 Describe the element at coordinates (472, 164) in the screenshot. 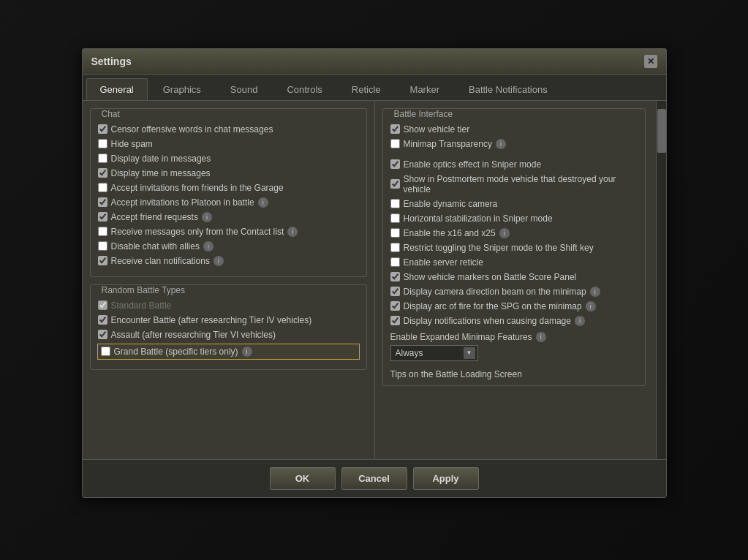

I see `optics-label: Enable optics effect in Sniper mode` at that location.